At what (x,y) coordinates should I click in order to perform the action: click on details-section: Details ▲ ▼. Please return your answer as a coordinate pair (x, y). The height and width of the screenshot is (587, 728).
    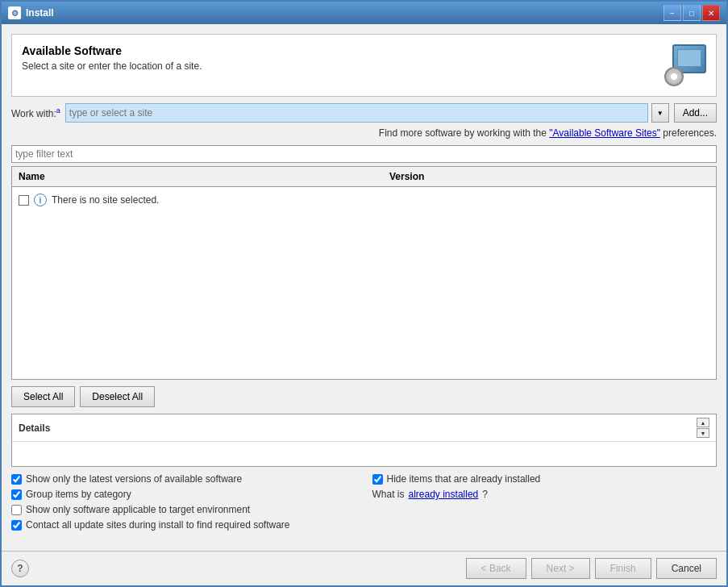
    Looking at the image, I should click on (364, 440).